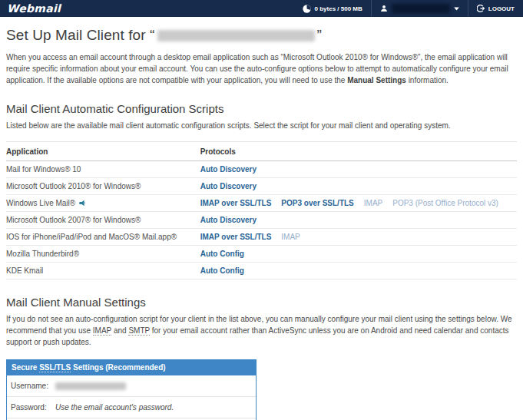 This screenshot has height=420, width=523. I want to click on section-heading-auto-config: Mail Client Automatic Configuration Scri…, so click(261, 109).